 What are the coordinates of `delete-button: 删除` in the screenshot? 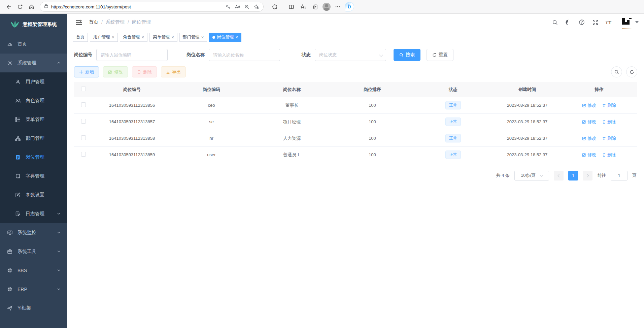 It's located at (144, 72).